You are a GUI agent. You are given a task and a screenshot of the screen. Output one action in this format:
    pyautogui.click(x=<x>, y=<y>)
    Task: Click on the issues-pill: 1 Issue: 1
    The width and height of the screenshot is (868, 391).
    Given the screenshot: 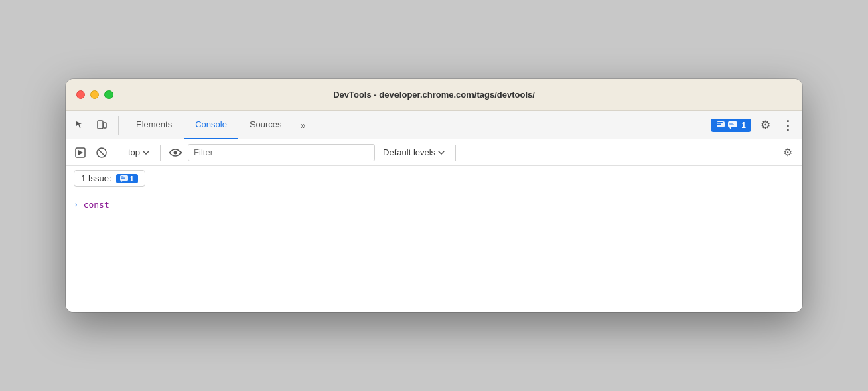 What is the action you would take?
    pyautogui.click(x=110, y=178)
    